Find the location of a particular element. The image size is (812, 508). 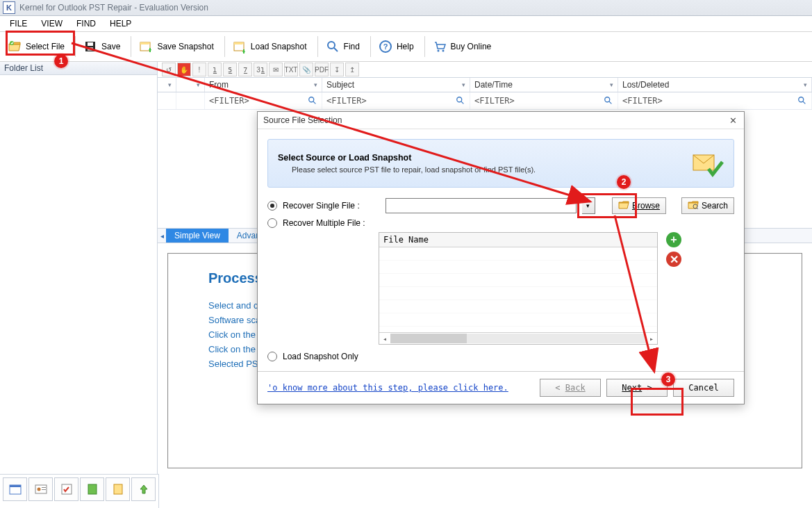

mini-mail-icon: ✉ is located at coordinates (276, 69).